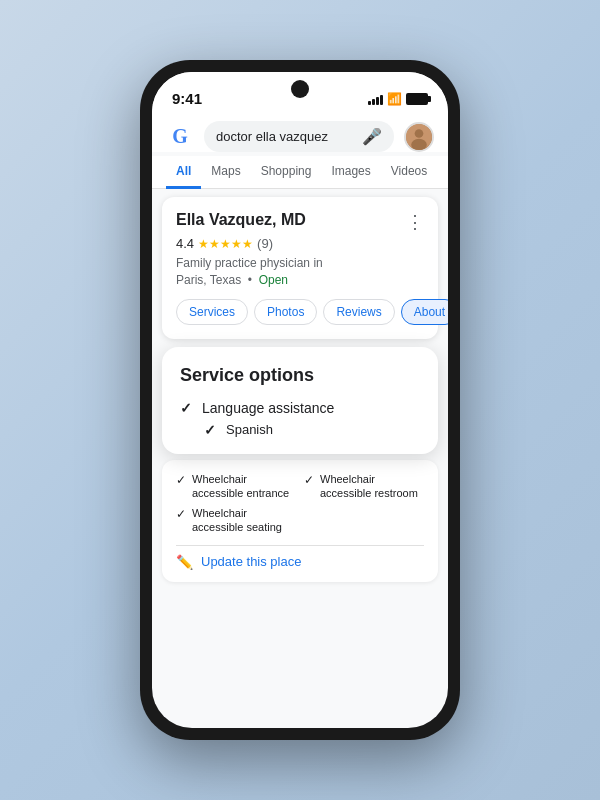 The width and height of the screenshot is (600, 800). I want to click on tab-reviews: Reviews, so click(358, 312).